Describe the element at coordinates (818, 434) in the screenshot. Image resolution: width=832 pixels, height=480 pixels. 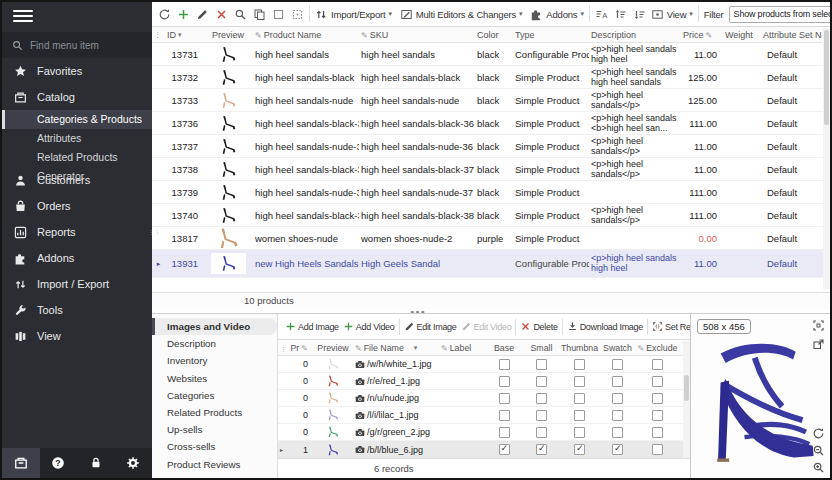
I see `rotate-icon` at that location.